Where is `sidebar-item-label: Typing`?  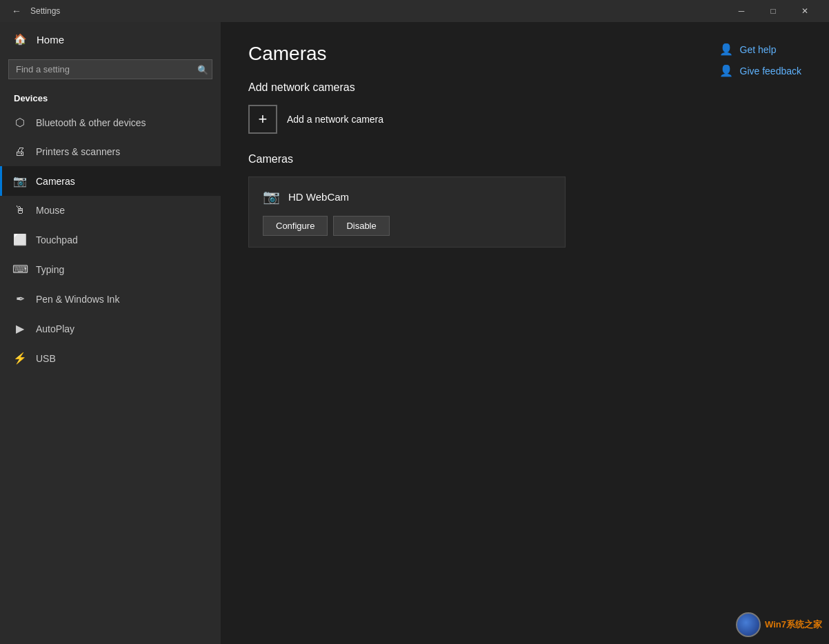
sidebar-item-label: Typing is located at coordinates (50, 270).